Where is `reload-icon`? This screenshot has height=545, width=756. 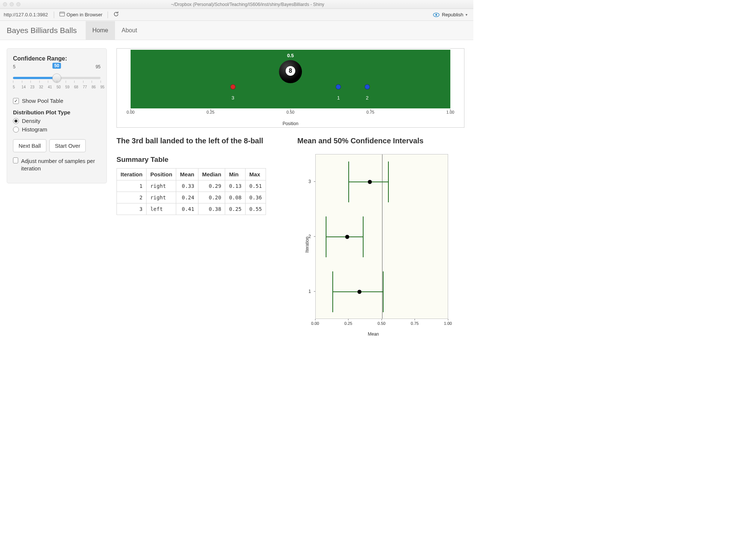 reload-icon is located at coordinates (116, 15).